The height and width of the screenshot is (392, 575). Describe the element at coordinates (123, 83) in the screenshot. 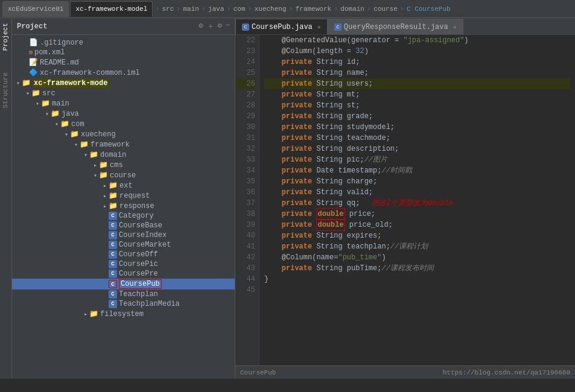

I see `tree-item-xcframework: ▾ 📁 xc-framework-mode` at that location.